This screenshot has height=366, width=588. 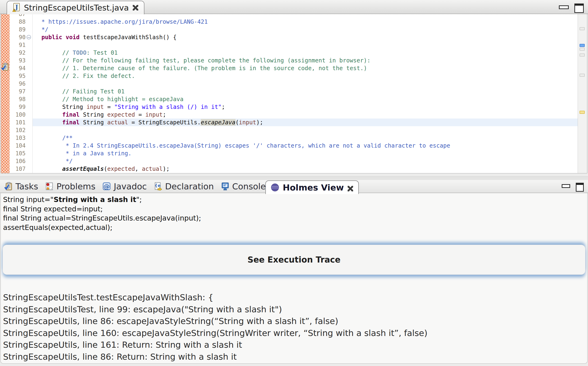 What do you see at coordinates (21, 153) in the screenshot?
I see `line-number: 105` at bounding box center [21, 153].